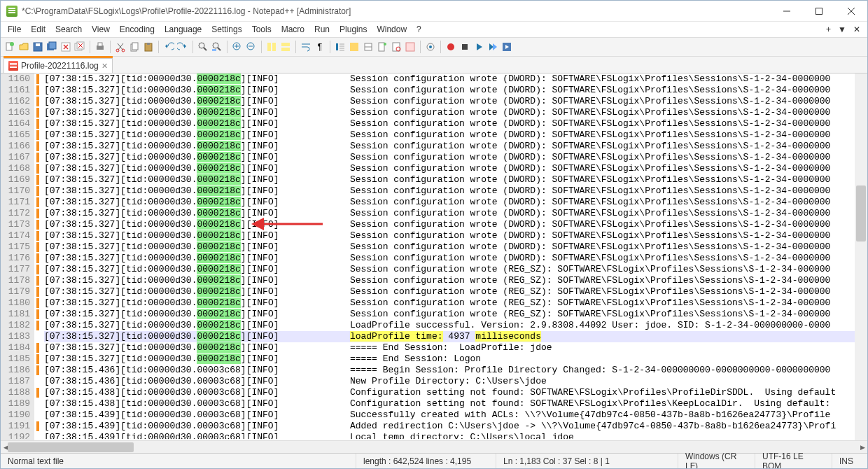 The image size is (868, 469). What do you see at coordinates (340, 47) in the screenshot?
I see `indent-guide-icon` at bounding box center [340, 47].